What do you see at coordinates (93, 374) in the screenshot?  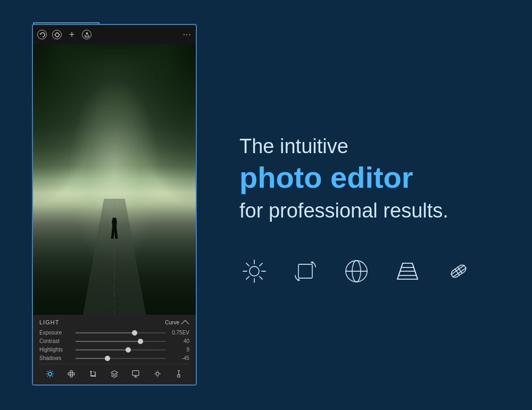 I see `crop-tool-icon` at bounding box center [93, 374].